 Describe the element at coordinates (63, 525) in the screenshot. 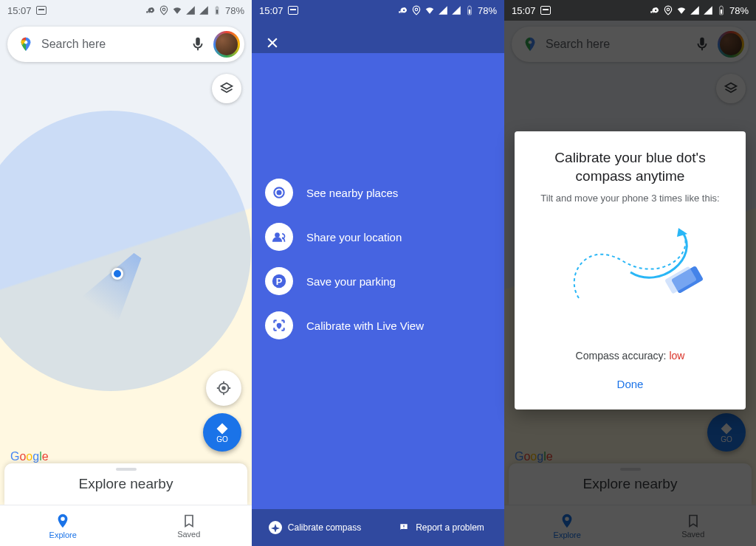

I see `nav-explore: Explore` at that location.